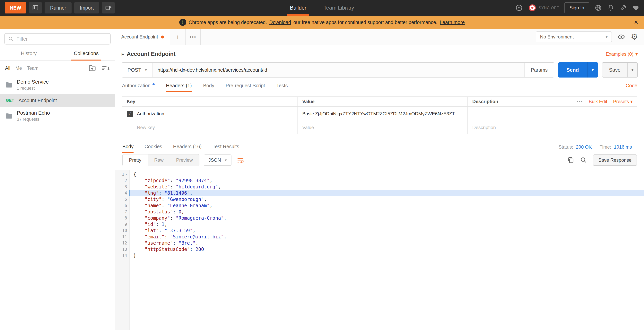 Image resolution: width=644 pixels, height=330 pixels. I want to click on send-button: Send, so click(572, 70).